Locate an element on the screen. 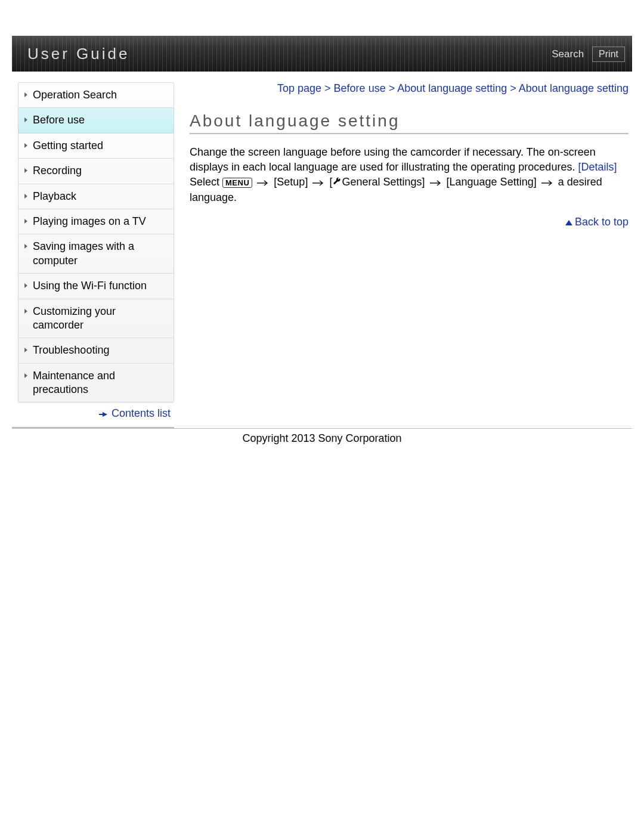 The image size is (644, 833). sidebar-item: Getting started is located at coordinates (96, 146).